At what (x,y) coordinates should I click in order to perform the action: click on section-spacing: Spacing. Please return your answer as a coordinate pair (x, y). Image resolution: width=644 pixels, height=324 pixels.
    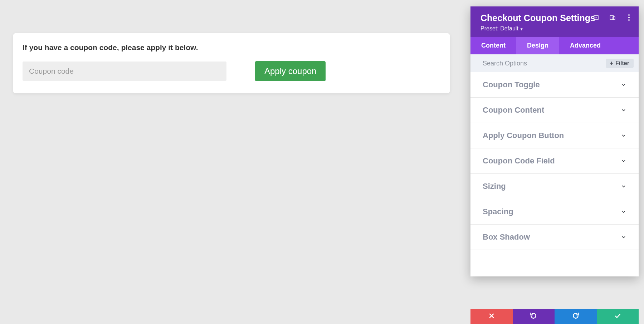
    Looking at the image, I should click on (555, 212).